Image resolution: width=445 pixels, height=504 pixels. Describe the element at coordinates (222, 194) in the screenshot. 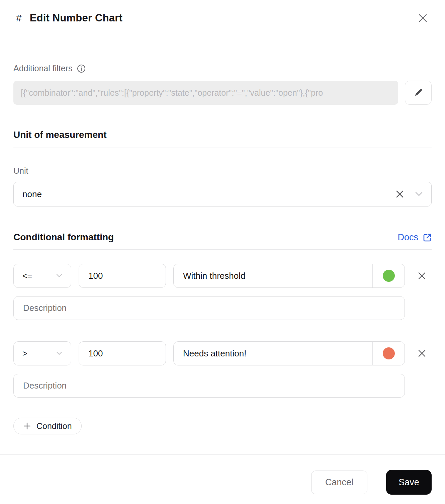

I see `unit-select: none` at that location.